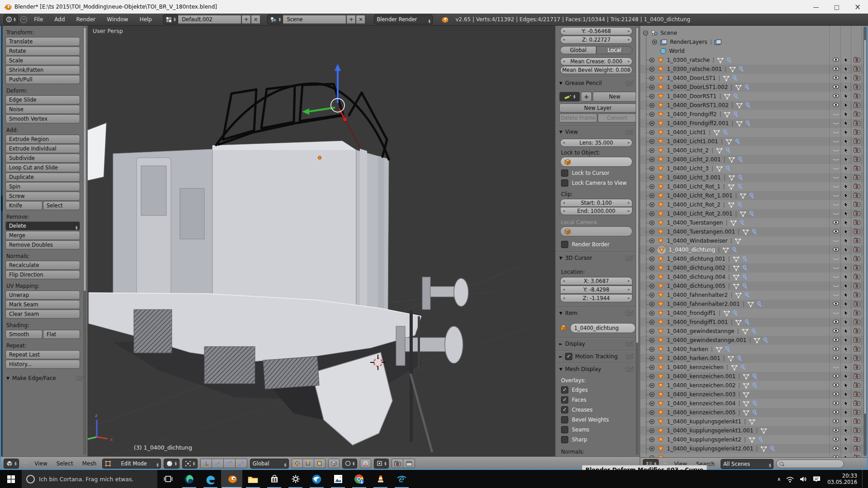 This screenshot has height=488, width=868. What do you see at coordinates (316, 479) in the screenshot?
I see `taskbar-thunderbird-icon` at bounding box center [316, 479].